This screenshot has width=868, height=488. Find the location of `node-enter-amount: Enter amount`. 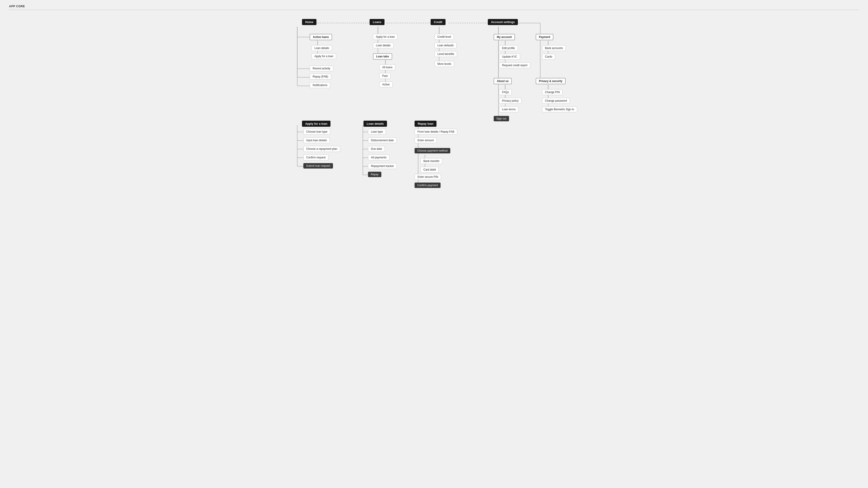

node-enter-amount: Enter amount is located at coordinates (426, 140).